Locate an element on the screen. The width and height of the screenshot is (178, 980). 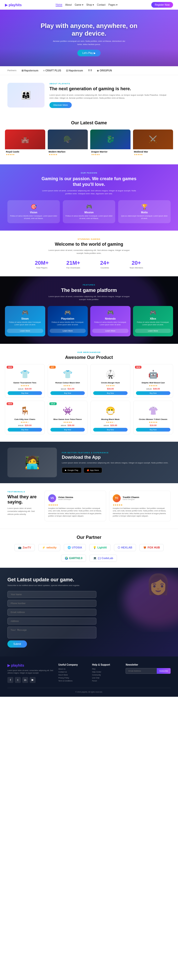
footer-link-faq: FAQ is located at coordinates (106, 669).